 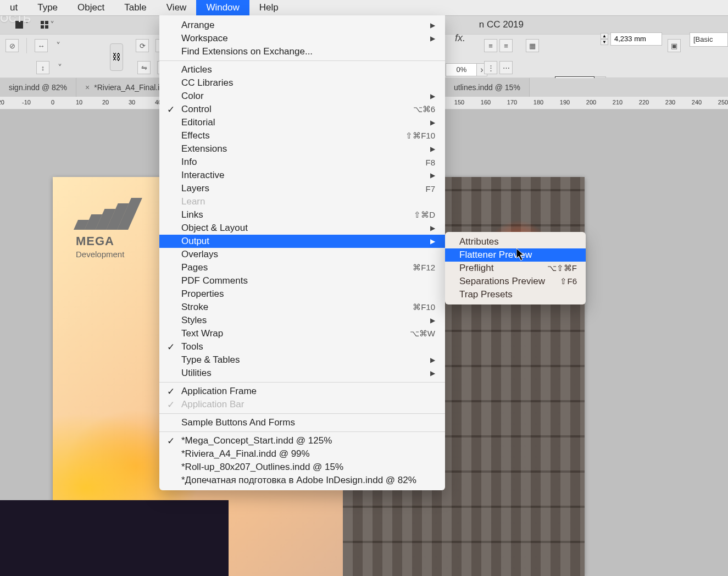 I want to click on submenu-item-attributes: Attributes, so click(x=515, y=242).